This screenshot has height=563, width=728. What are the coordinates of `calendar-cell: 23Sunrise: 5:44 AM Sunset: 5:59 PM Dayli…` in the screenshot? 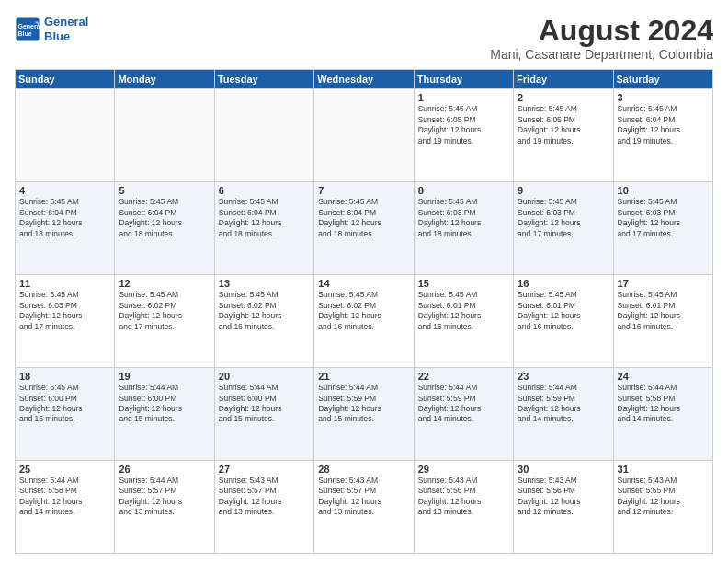 It's located at (563, 414).